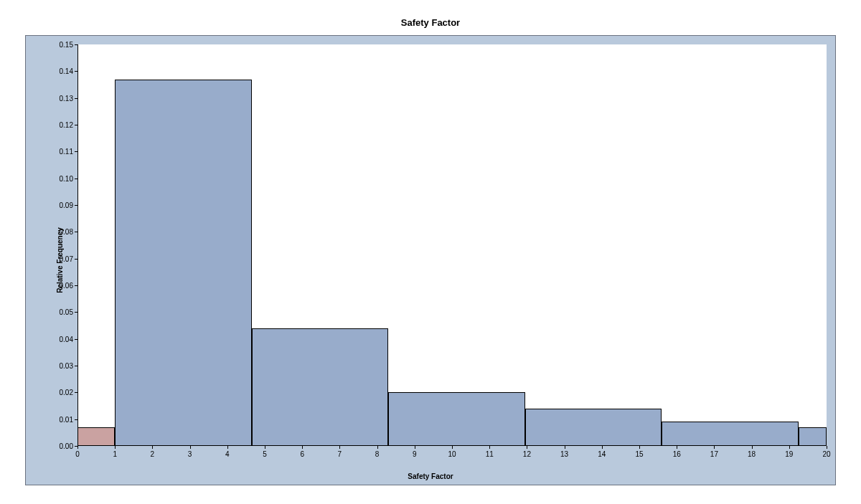 The height and width of the screenshot is (504, 861). Describe the element at coordinates (66, 72) in the screenshot. I see `y-tick-label: 0.14` at that location.